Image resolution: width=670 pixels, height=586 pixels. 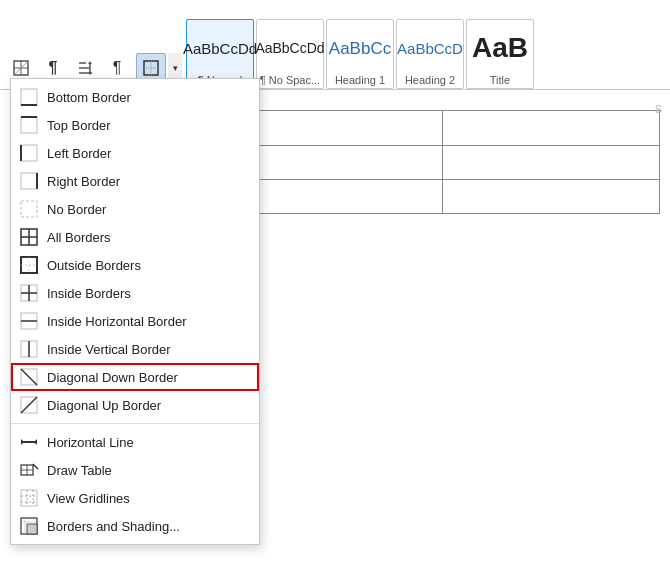 I want to click on menu-outside-borders: Outside Borders, so click(x=135, y=265).